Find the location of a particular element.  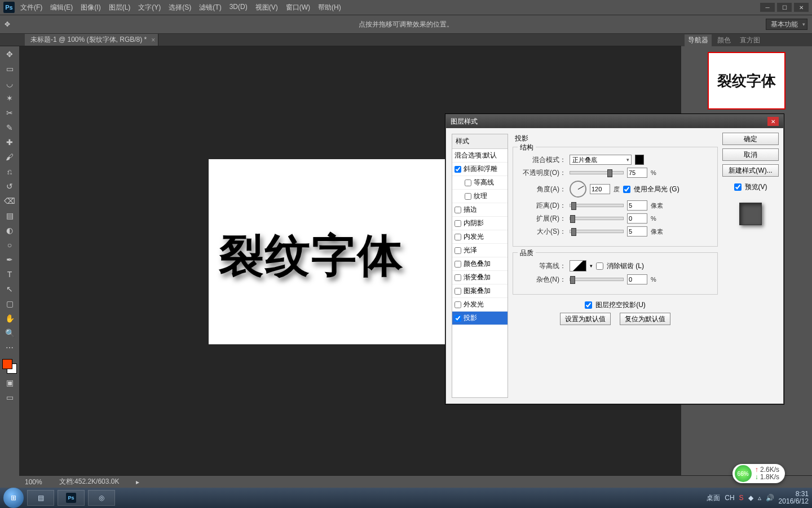

fg-color-swatch is located at coordinates (7, 364).